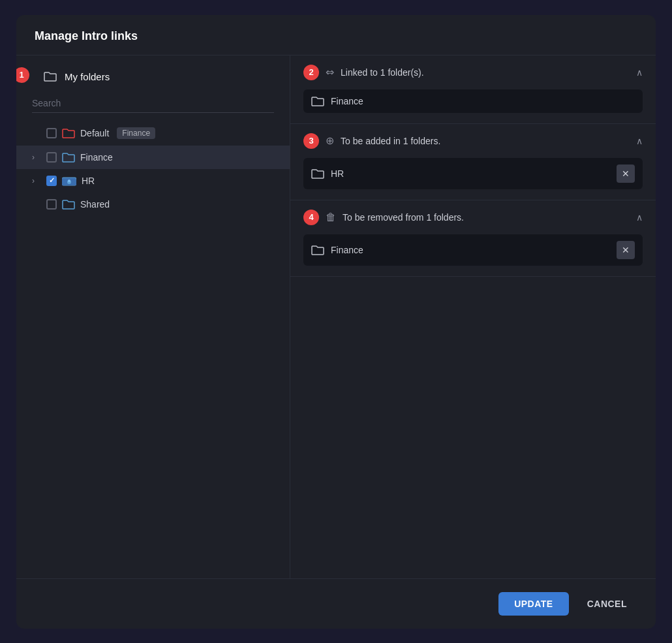 The height and width of the screenshot is (643, 672). I want to click on folder-icon-remove-finance, so click(318, 250).